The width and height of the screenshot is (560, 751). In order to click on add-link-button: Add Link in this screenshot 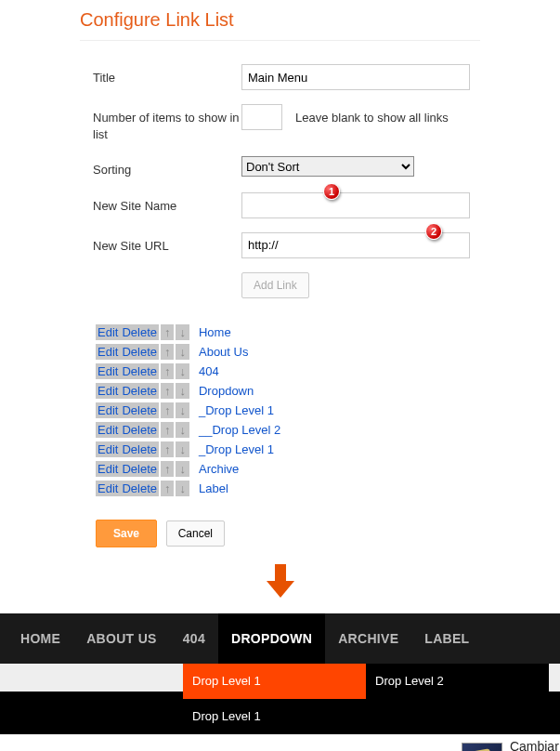, I will do `click(275, 285)`.